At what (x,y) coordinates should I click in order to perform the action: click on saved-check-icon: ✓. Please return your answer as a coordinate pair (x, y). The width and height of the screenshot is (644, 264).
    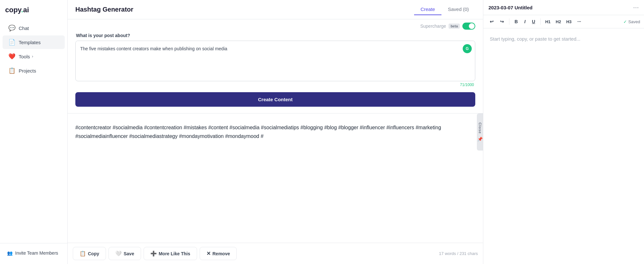
    Looking at the image, I should click on (625, 22).